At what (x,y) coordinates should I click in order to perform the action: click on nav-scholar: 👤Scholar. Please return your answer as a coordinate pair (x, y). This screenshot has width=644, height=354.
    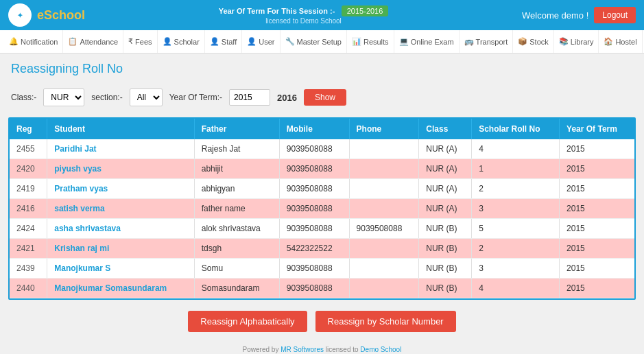
    Looking at the image, I should click on (181, 41).